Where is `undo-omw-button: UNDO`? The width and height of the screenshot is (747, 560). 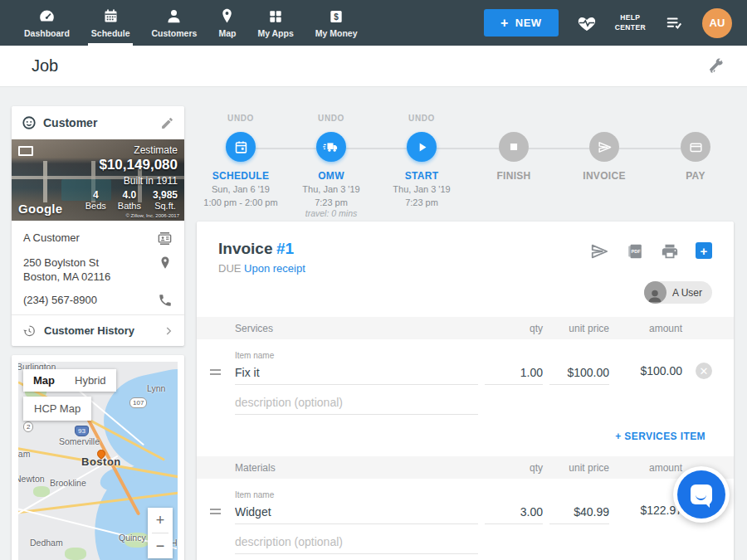
undo-omw-button: UNDO is located at coordinates (331, 120).